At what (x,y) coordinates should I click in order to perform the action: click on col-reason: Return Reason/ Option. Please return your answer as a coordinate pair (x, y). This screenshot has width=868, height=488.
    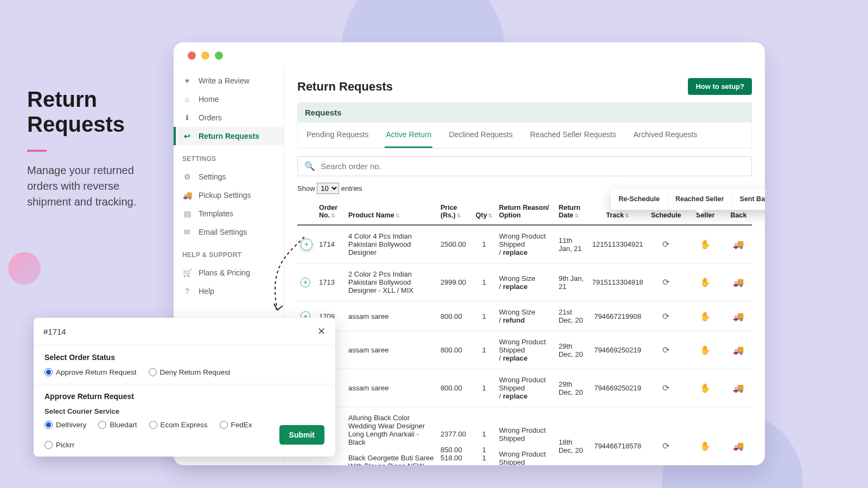
    Looking at the image, I should click on (526, 211).